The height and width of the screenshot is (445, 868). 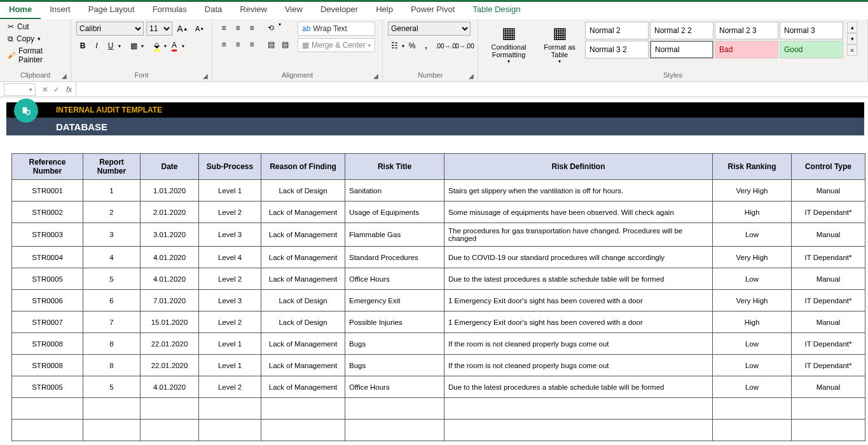 What do you see at coordinates (238, 44) in the screenshot?
I see `align-center-button: ≡` at bounding box center [238, 44].